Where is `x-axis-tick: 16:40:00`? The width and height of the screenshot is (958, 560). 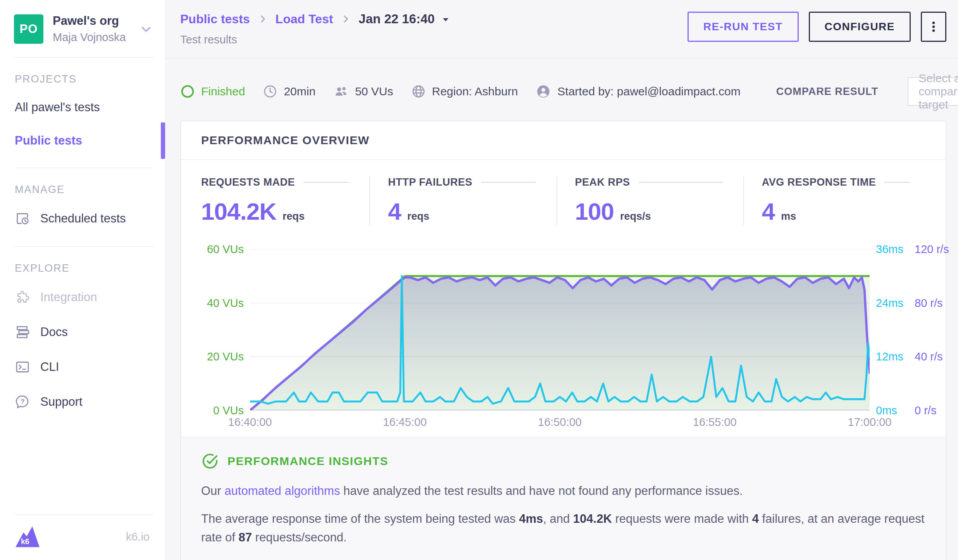 x-axis-tick: 16:40:00 is located at coordinates (250, 422).